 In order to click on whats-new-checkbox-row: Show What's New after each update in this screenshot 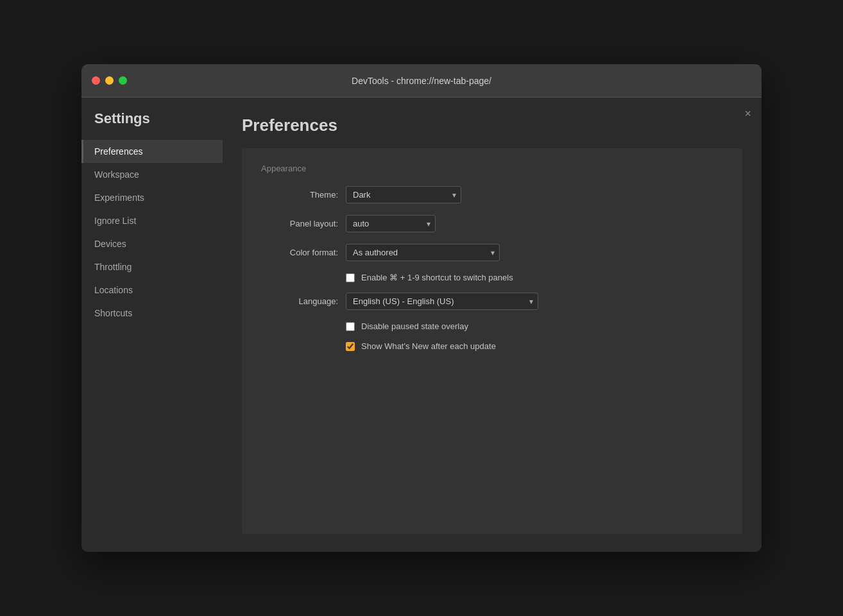, I will do `click(492, 346)`.